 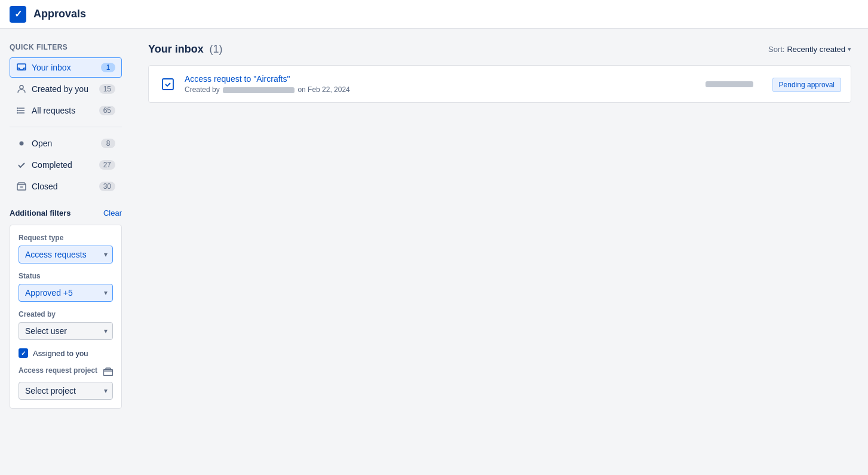 I want to click on sidebar-item-all-requests: All requests 65, so click(x=66, y=111).